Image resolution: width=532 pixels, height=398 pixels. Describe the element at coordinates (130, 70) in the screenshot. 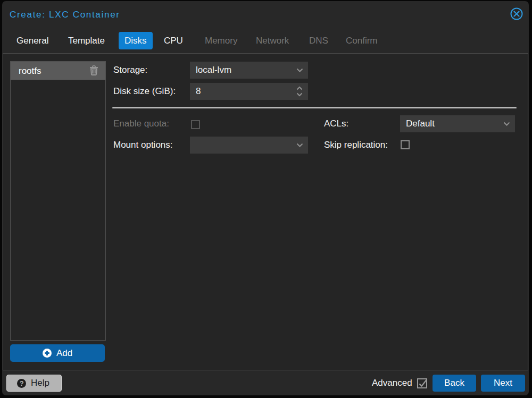

I see `storage-label: Storage:` at that location.